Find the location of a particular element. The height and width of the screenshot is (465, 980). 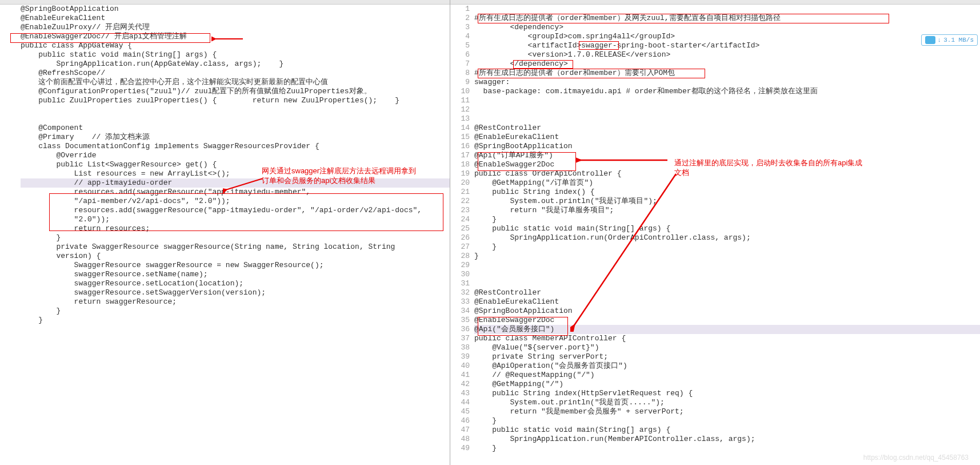

code-line: "2.0")); is located at coordinates (235, 220).